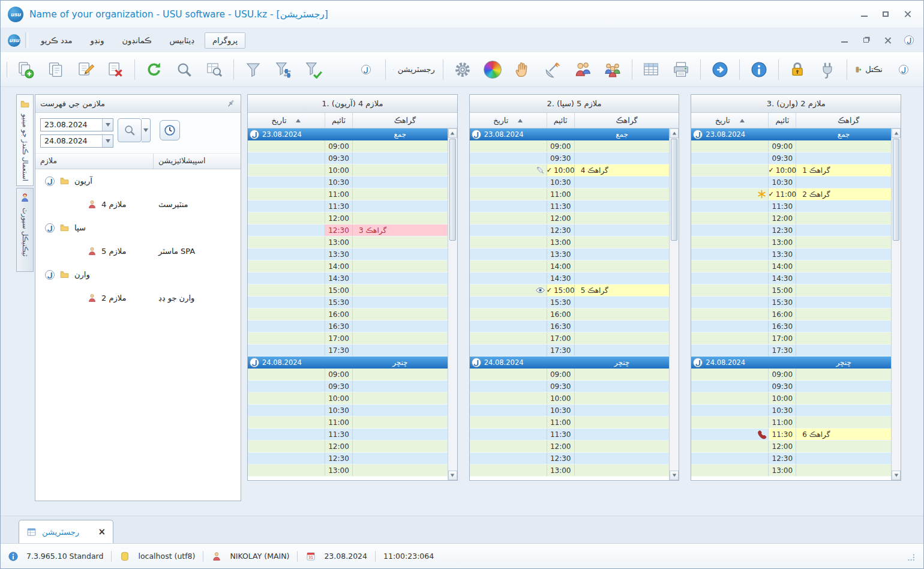 The height and width of the screenshot is (569, 924). What do you see at coordinates (25, 140) in the screenshot?
I see `left-tab-1: استعمال ڪندڙ جو مينيو` at bounding box center [25, 140].